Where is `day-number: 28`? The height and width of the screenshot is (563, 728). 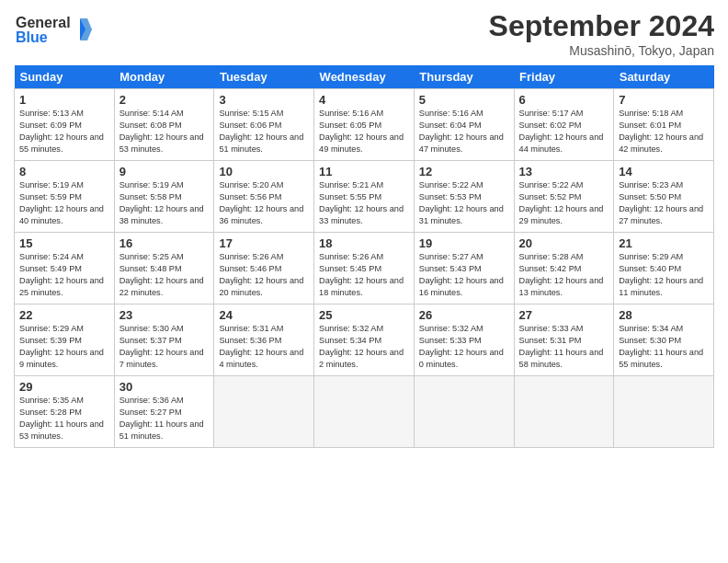 day-number: 28 is located at coordinates (664, 315).